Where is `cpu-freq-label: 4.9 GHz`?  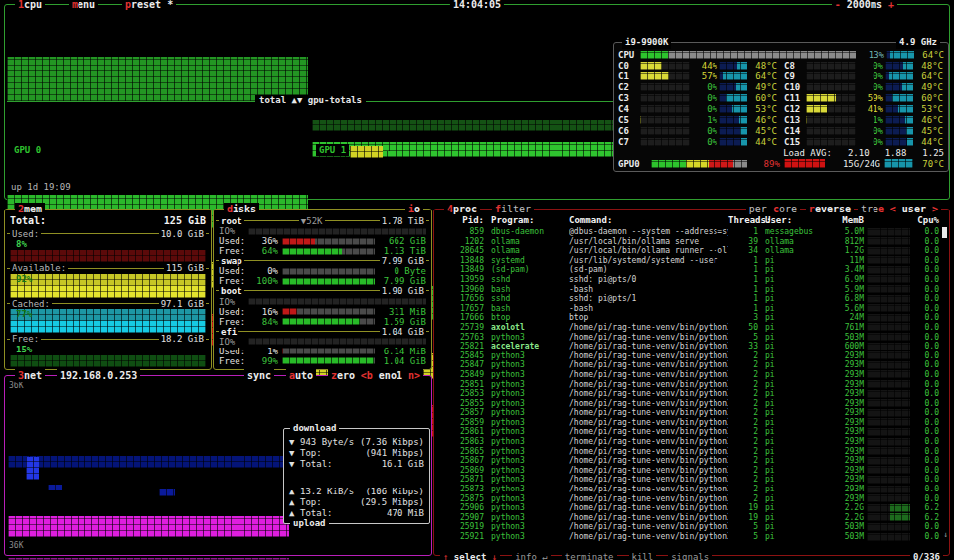
cpu-freq-label: 4.9 GHz is located at coordinates (918, 42).